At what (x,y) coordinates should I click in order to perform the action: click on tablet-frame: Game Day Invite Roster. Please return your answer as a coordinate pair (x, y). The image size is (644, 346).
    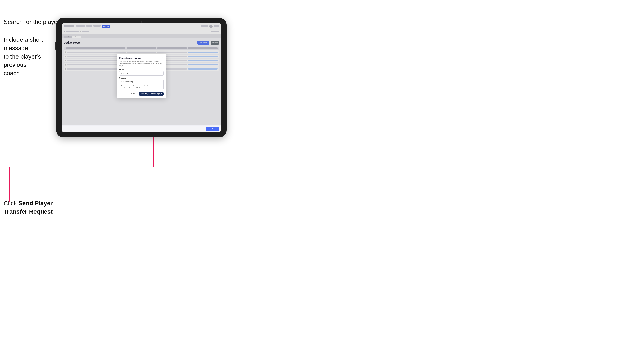
    Looking at the image, I should click on (142, 77).